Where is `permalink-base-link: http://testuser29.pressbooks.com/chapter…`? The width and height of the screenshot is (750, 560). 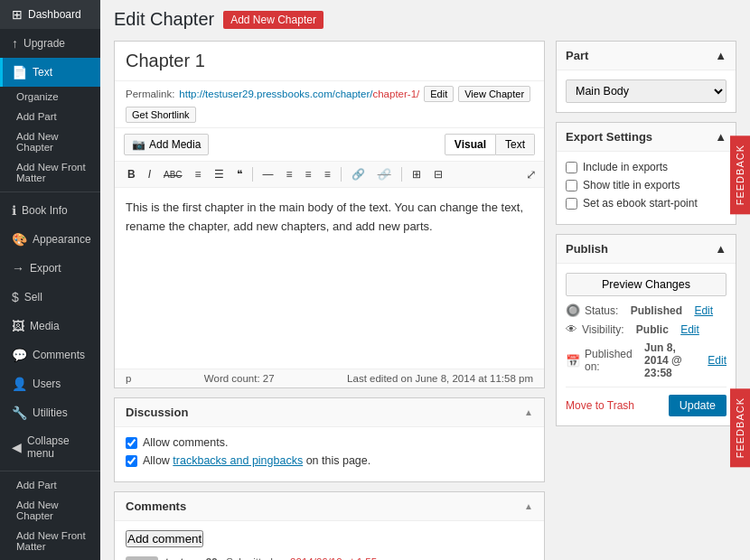 permalink-base-link: http://testuser29.pressbooks.com/chapter… is located at coordinates (276, 94).